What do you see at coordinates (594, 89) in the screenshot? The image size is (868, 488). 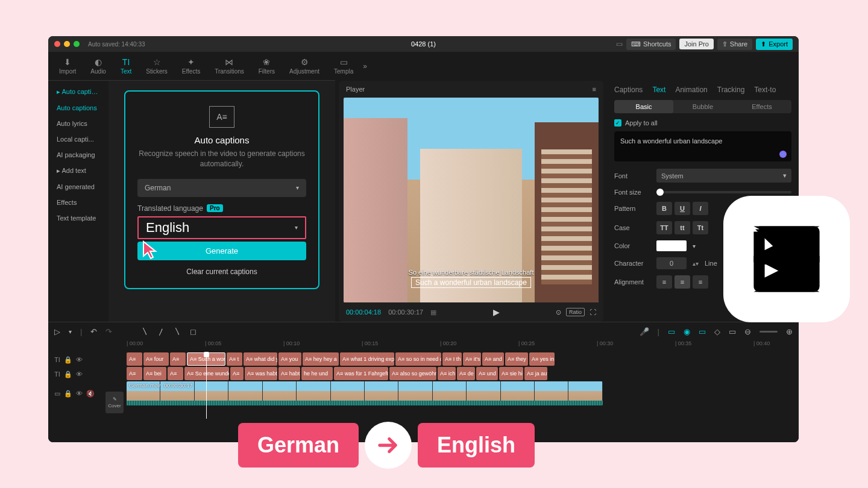 I see `player-menu-icon: ≡` at bounding box center [594, 89].